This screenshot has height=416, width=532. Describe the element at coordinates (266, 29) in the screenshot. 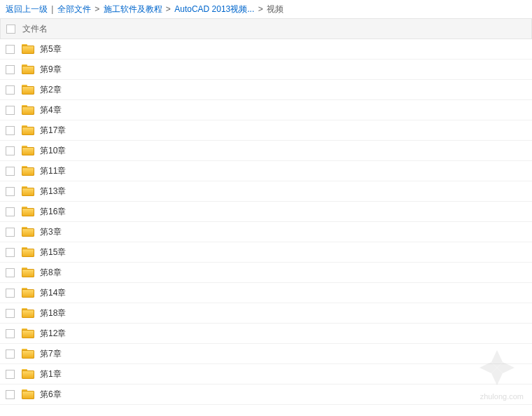

I see `list-header: 文件名` at that location.